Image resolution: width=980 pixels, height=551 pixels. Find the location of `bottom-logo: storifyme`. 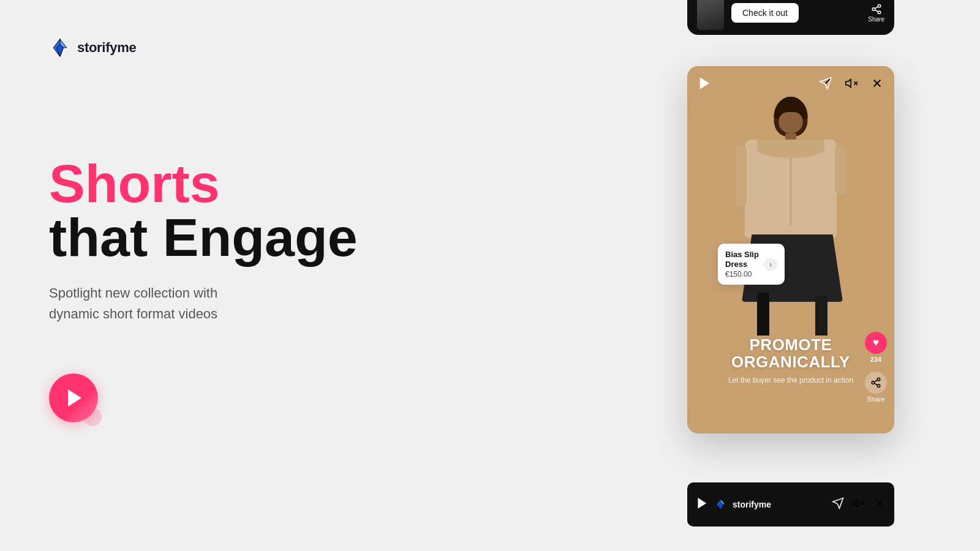

bottom-logo: storifyme is located at coordinates (742, 504).